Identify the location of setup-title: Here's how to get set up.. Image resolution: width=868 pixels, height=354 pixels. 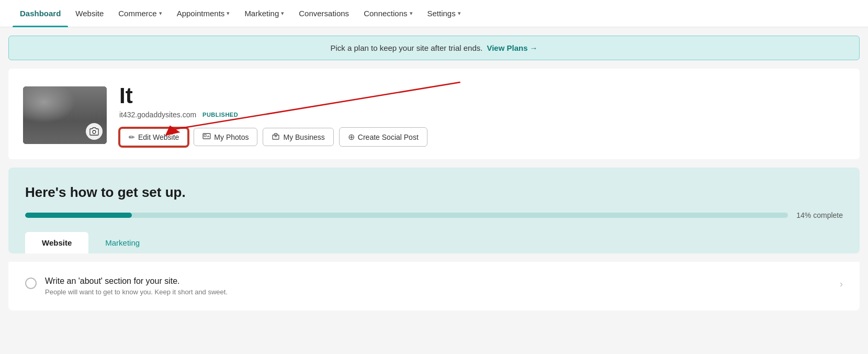
(434, 193).